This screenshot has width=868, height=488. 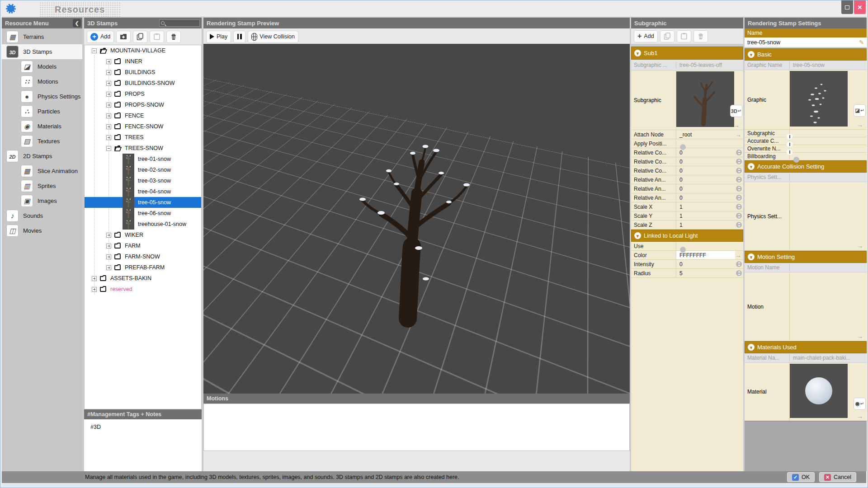 I want to click on restore-window-button, so click(x=847, y=7).